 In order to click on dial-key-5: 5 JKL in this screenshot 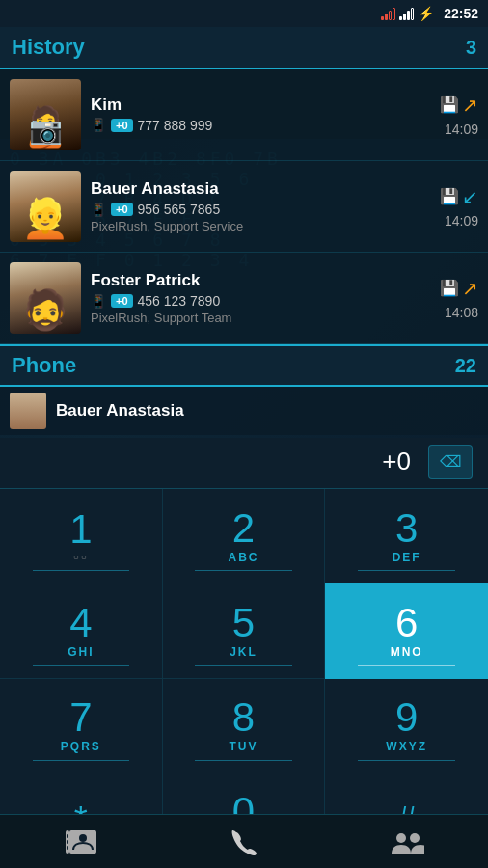, I will do `click(245, 631)`.